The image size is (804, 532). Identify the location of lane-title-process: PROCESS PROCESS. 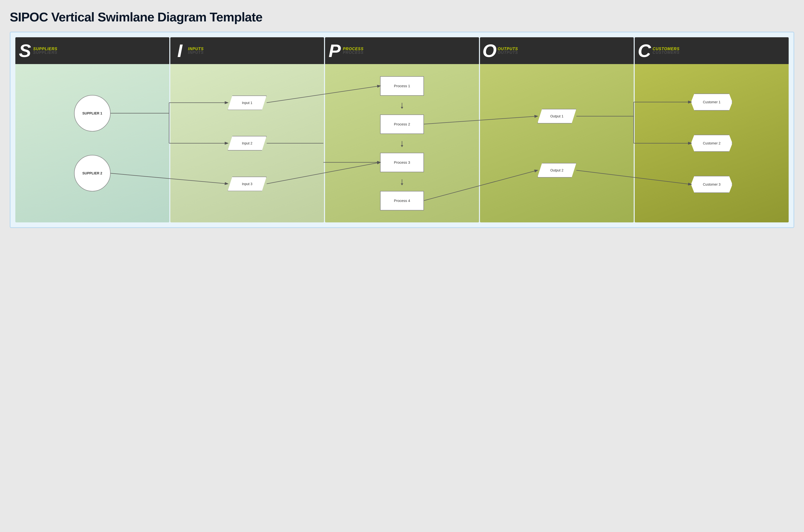
(353, 51).